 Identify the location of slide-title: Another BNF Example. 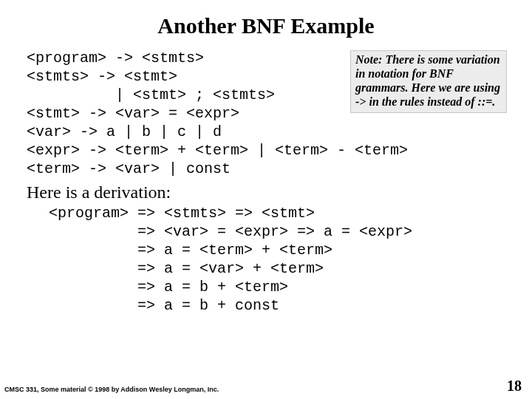
(266, 24).